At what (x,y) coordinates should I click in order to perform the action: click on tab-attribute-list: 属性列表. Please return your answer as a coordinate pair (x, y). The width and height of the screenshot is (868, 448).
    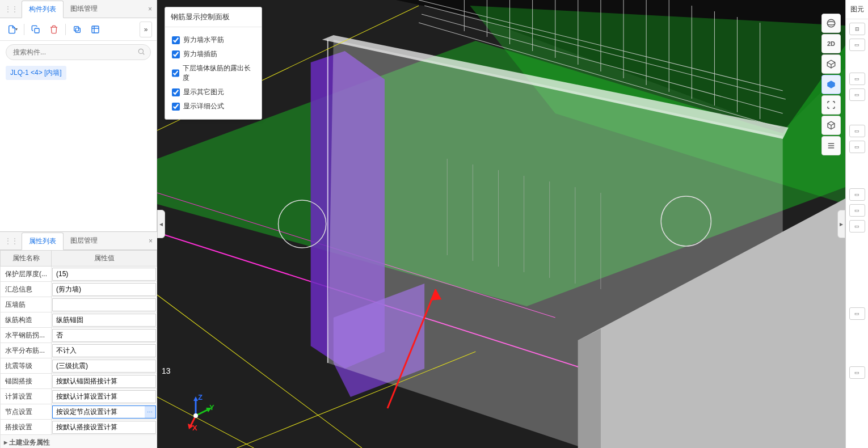
    Looking at the image, I should click on (43, 242).